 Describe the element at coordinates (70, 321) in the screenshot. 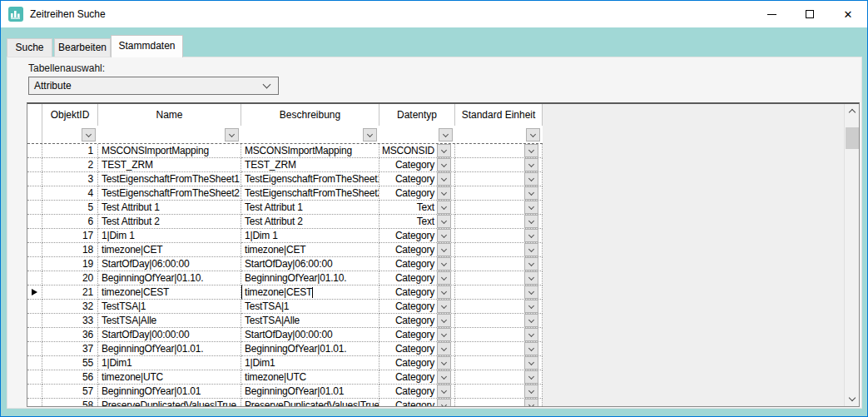

I see `cell-objektid: 33` at that location.